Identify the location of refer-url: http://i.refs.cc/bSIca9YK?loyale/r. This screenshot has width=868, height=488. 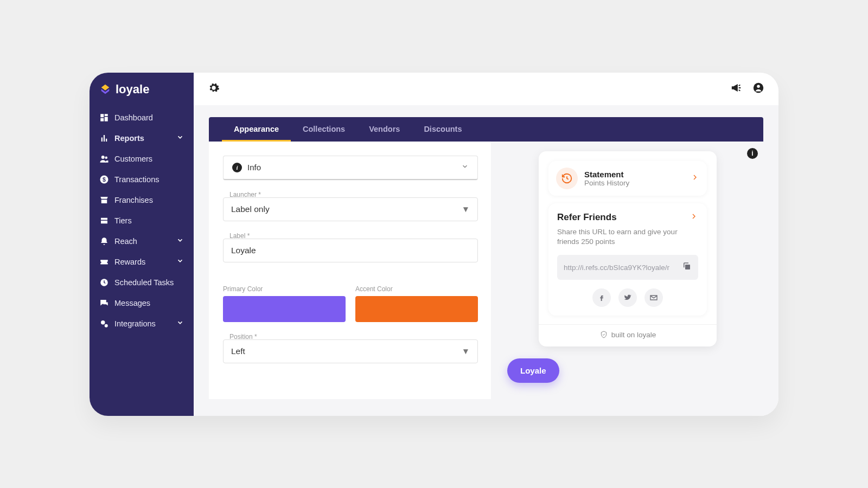
(621, 268).